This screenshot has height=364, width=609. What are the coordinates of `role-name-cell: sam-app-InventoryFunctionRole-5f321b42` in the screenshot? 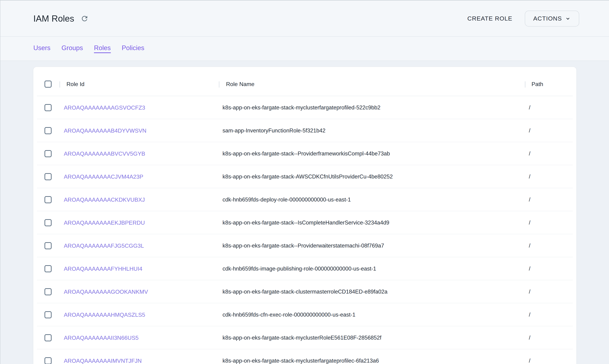 It's located at (274, 131).